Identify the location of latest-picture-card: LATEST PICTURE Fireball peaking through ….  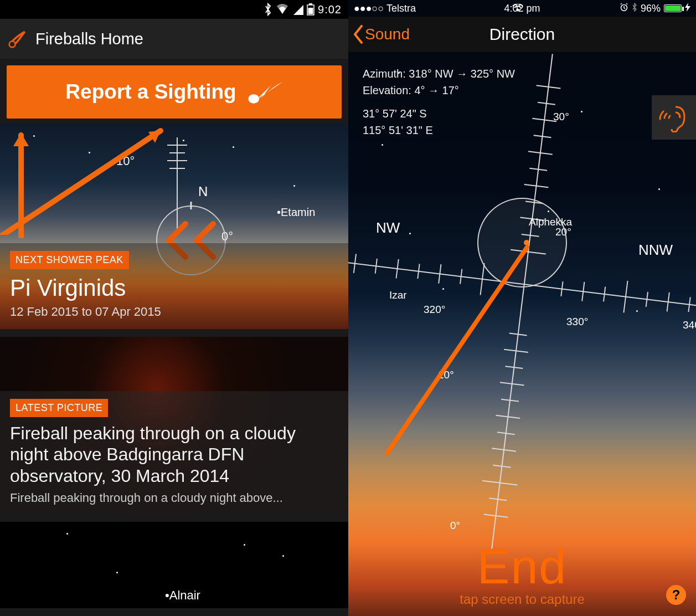
(174, 425).